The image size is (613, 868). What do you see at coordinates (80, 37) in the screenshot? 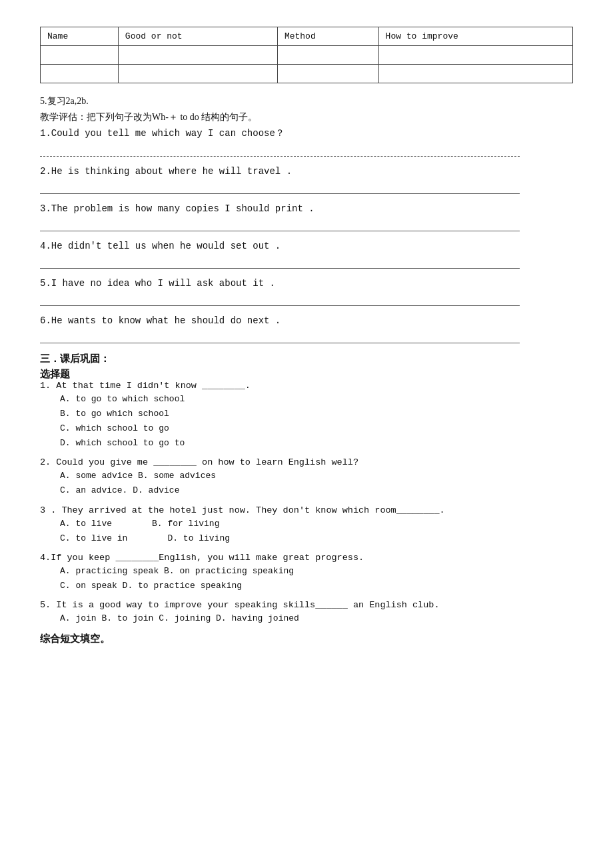
I see `col-name: Name` at bounding box center [80, 37].